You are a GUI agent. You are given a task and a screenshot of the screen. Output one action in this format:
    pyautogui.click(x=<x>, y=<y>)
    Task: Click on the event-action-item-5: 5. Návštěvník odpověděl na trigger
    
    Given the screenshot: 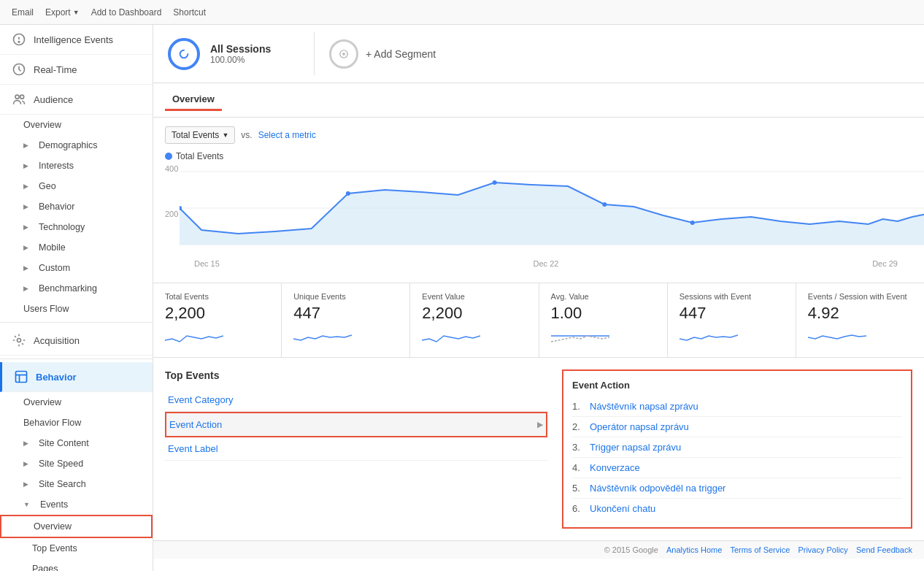 What is the action you would take?
    pyautogui.click(x=737, y=488)
    